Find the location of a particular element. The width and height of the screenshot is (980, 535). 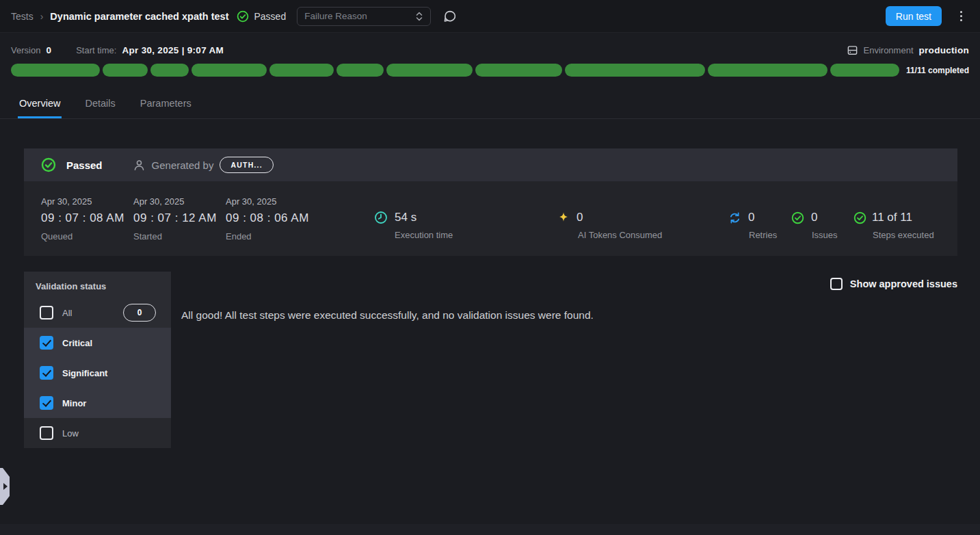

timestamp-started: Apr 30, 2025 09 : 07 : 12 AM Started is located at coordinates (175, 219).